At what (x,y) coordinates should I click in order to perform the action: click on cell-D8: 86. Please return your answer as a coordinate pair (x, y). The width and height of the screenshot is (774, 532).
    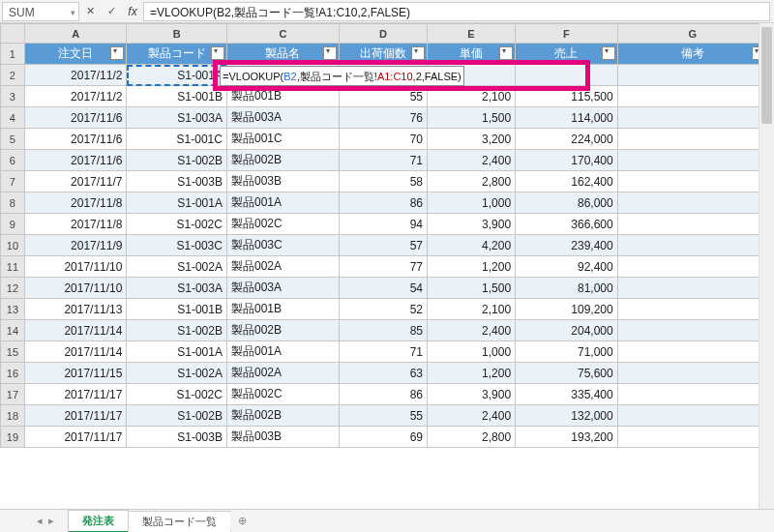
    Looking at the image, I should click on (383, 203).